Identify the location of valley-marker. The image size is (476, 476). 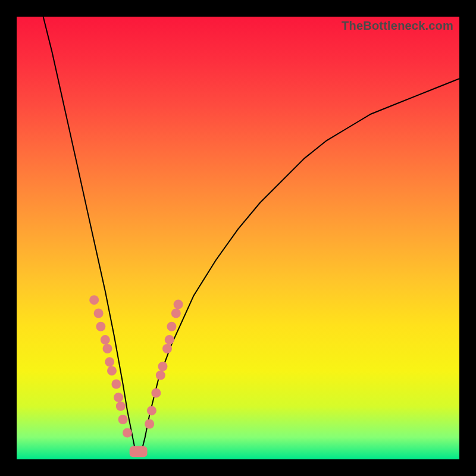
(139, 452).